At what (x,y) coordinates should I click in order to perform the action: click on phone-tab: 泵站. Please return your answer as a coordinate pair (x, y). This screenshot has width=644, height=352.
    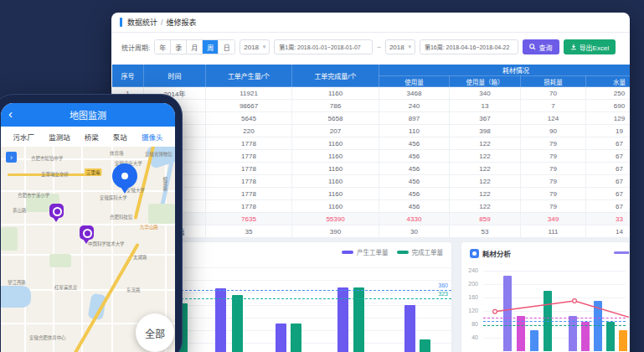
    Looking at the image, I should click on (121, 137).